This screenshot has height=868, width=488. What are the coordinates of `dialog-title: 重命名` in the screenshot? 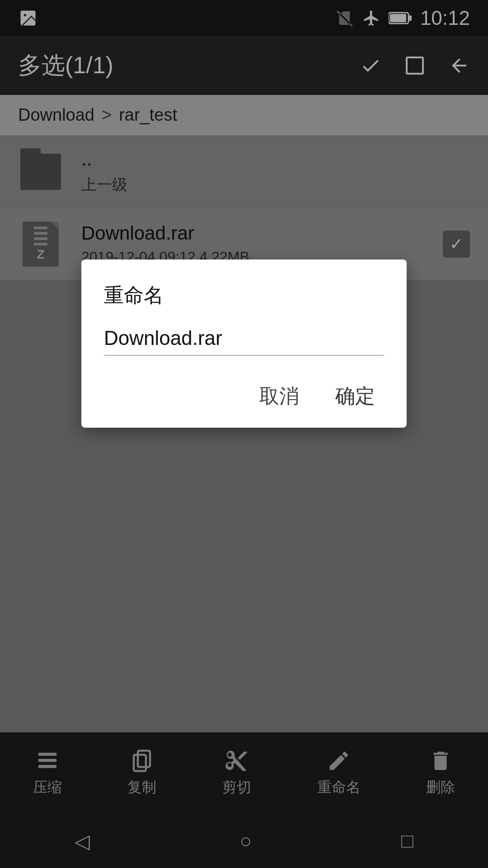 It's located at (244, 296).